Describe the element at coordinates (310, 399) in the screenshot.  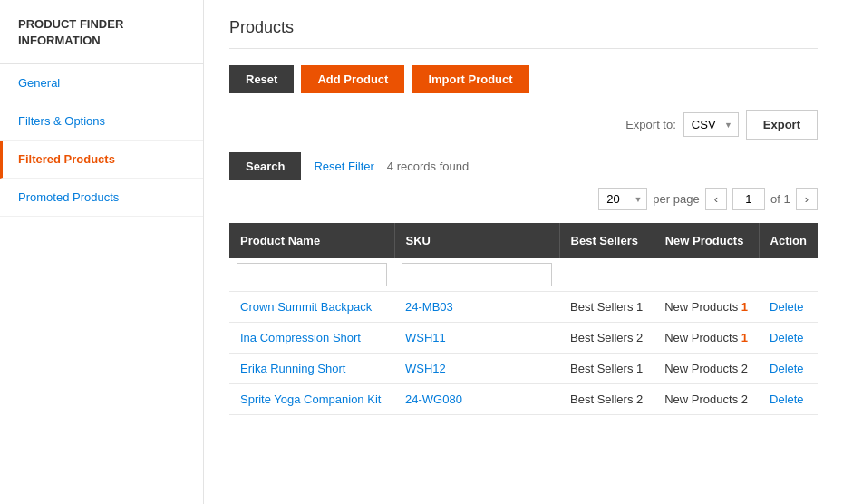
I see `product-name-link: Sprite Yoga Companion Kit` at that location.